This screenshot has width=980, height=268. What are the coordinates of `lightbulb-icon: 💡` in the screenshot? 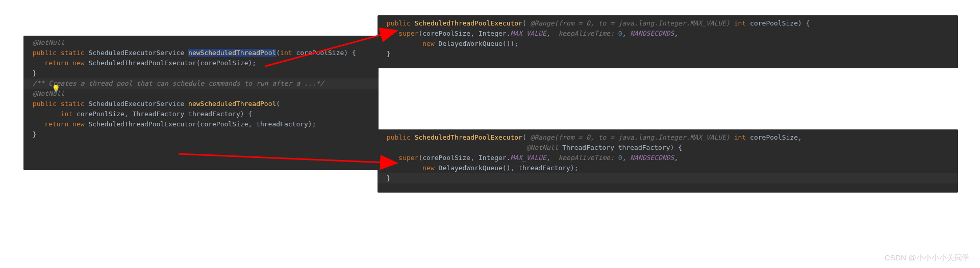 It's located at (56, 89).